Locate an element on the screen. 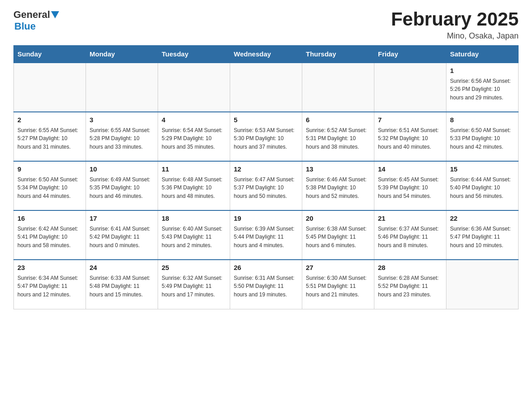 The image size is (532, 411). day-info: Sunrise: 6:46 AM Sunset: 5:38 PM Dayligh… is located at coordinates (338, 188).